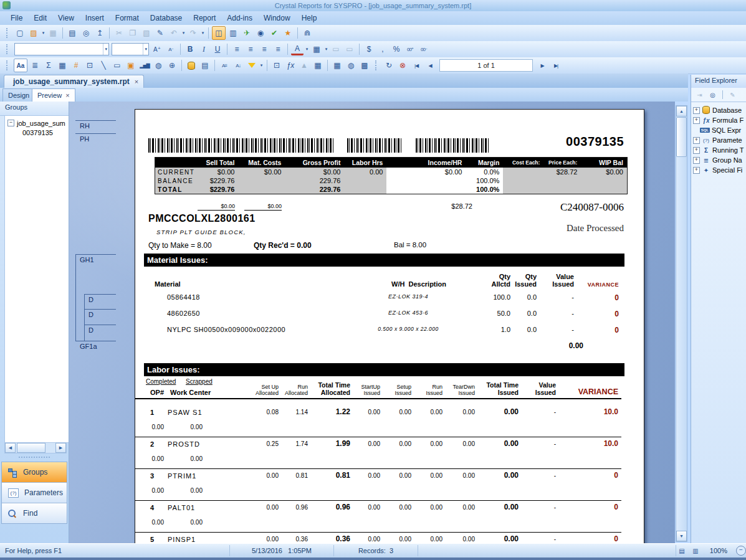  I want to click on toggle-group-tree-icon: ◫, so click(219, 33).